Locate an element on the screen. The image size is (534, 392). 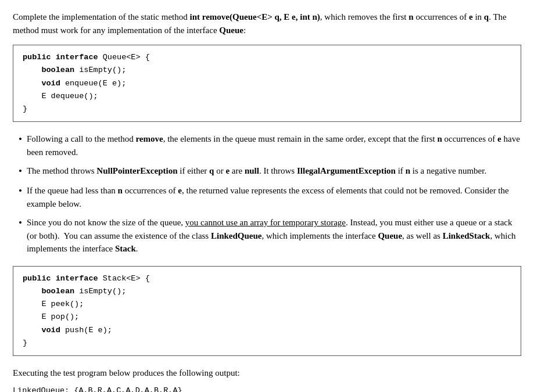
bullet-item-4: • Since you do not know the size of the … is located at coordinates (270, 236).